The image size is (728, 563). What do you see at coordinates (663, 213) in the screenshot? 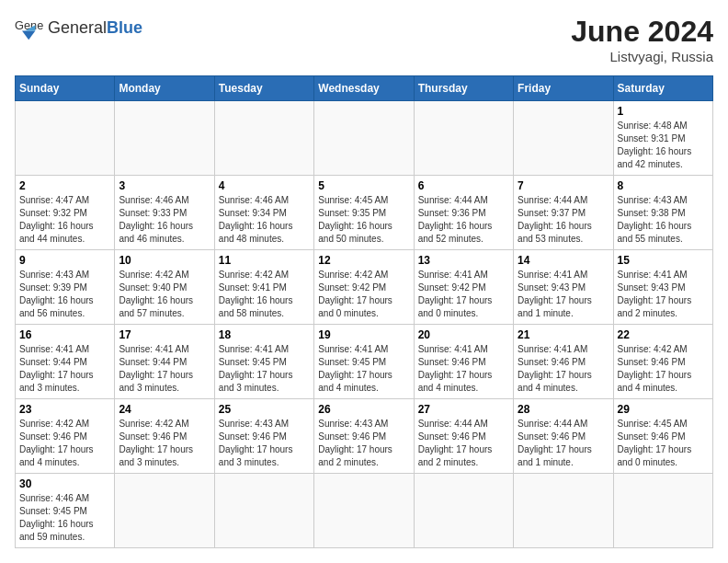
I see `calendar-cell: 8Sunrise: 4:43 AM Sunset: 9:38 PM Daylig…` at bounding box center [663, 213].